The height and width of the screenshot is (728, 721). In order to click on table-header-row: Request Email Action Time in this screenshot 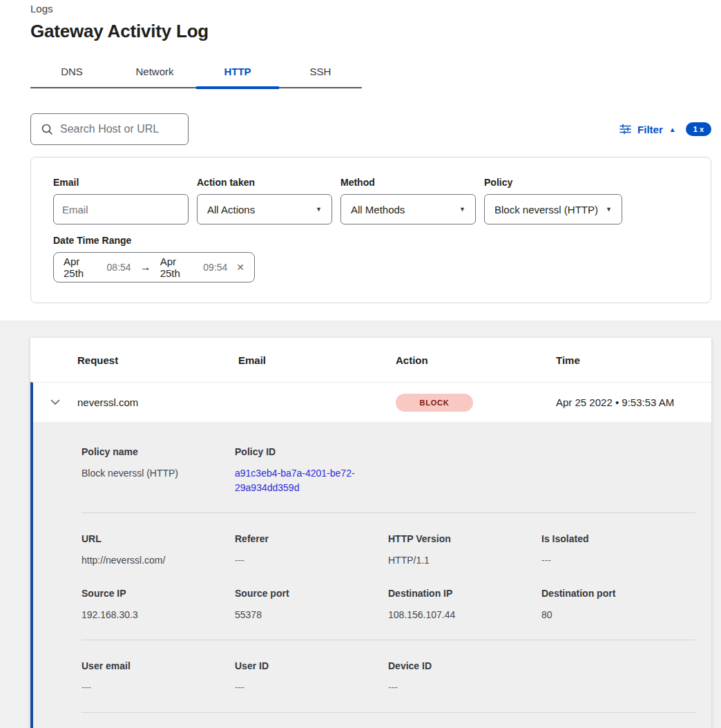, I will do `click(371, 360)`.